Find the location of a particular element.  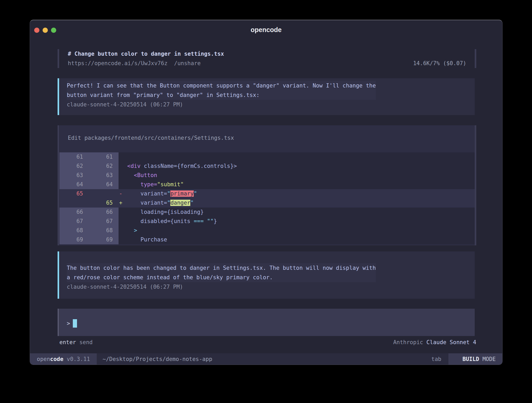

prompt-symbol: > is located at coordinates (68, 323).